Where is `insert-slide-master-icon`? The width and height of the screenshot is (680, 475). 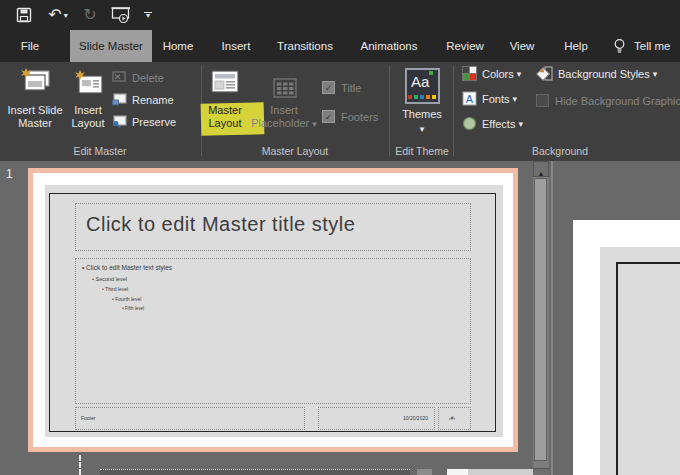
insert-slide-master-icon is located at coordinates (35, 81).